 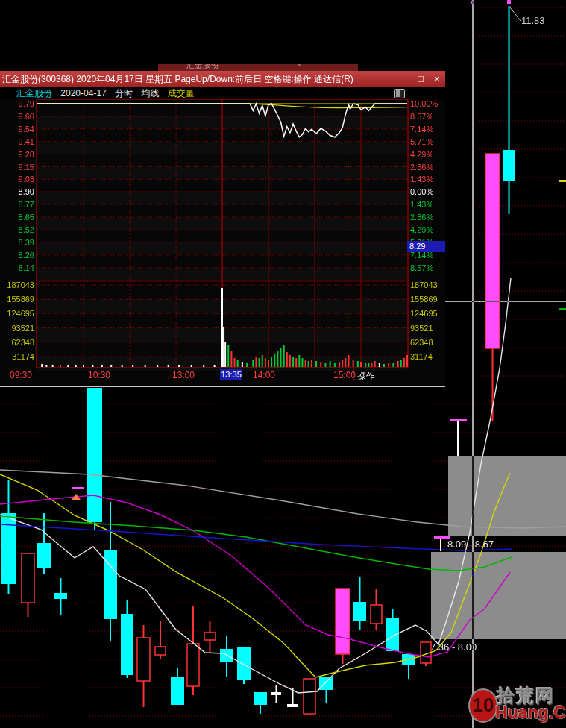 What do you see at coordinates (17, 142) in the screenshot?
I see `price-axis-label: 9.41` at bounding box center [17, 142].